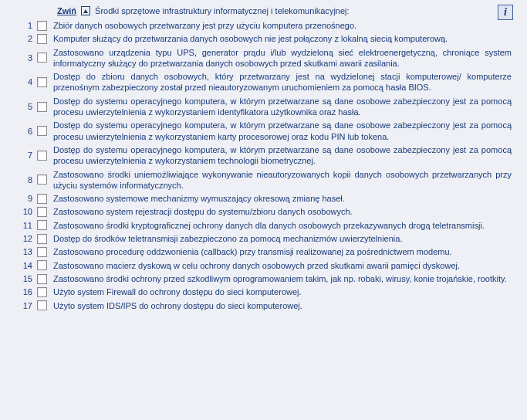 Image resolution: width=527 pixels, height=420 pixels. I want to click on item-number: 17, so click(24, 306).